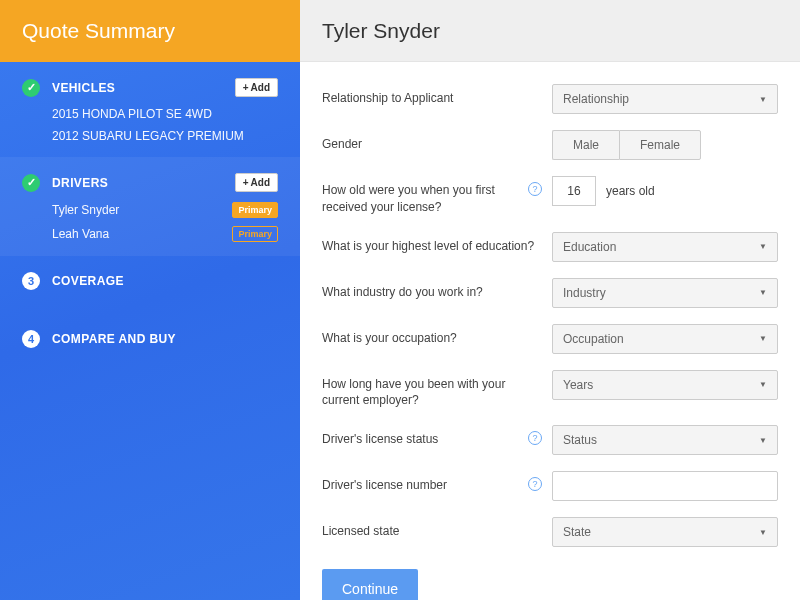 The width and height of the screenshot is (800, 600). I want to click on section-head-left: ✓ DRIVERS, so click(65, 183).